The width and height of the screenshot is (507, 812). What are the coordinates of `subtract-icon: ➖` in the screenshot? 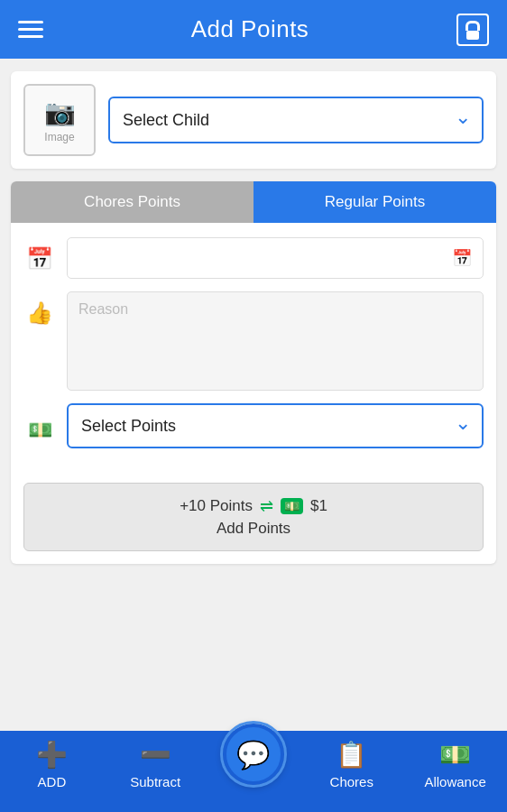 It's located at (155, 754).